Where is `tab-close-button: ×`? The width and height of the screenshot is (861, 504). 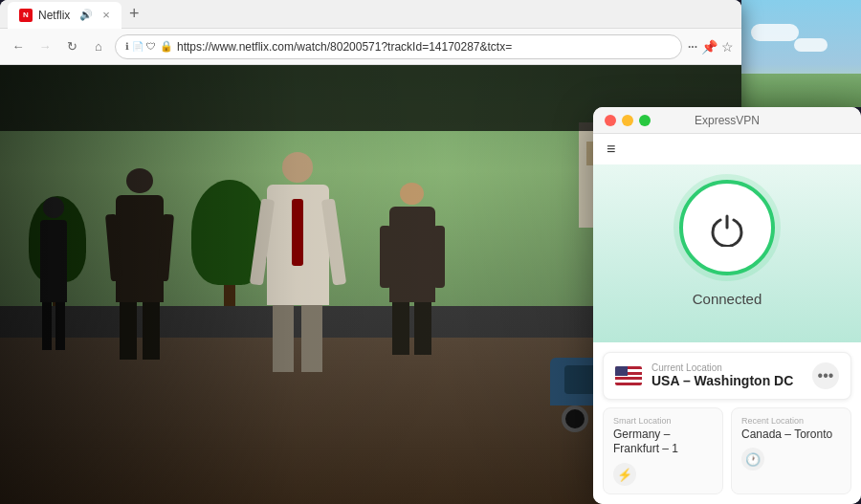 tab-close-button: × is located at coordinates (106, 15).